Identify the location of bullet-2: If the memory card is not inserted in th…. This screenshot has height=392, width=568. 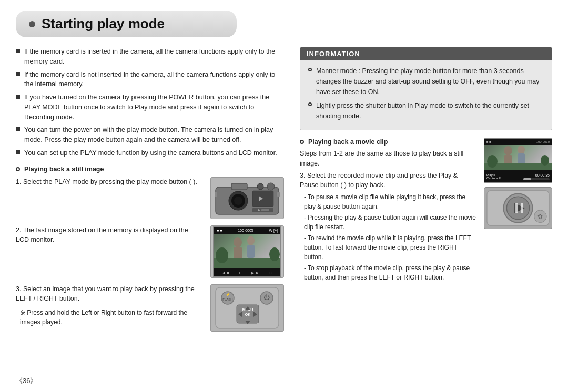
(150, 80).